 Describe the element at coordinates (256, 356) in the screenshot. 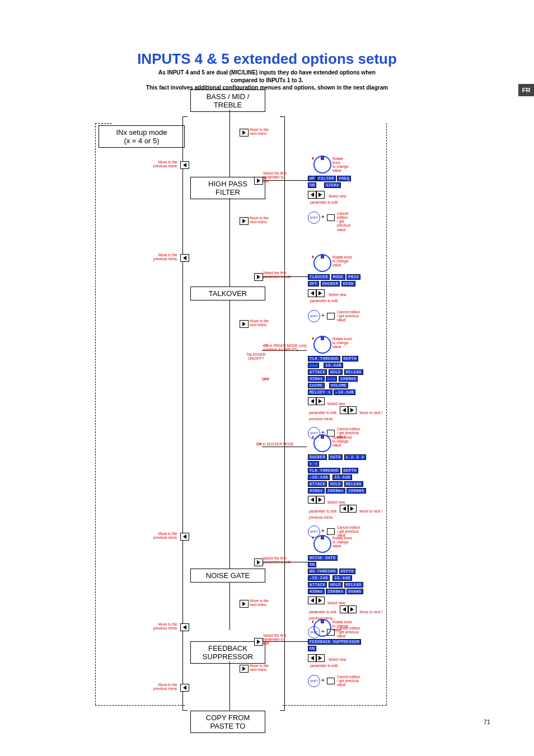

I see `talkover-onoff-label: TALKOVERON/OFF?` at that location.